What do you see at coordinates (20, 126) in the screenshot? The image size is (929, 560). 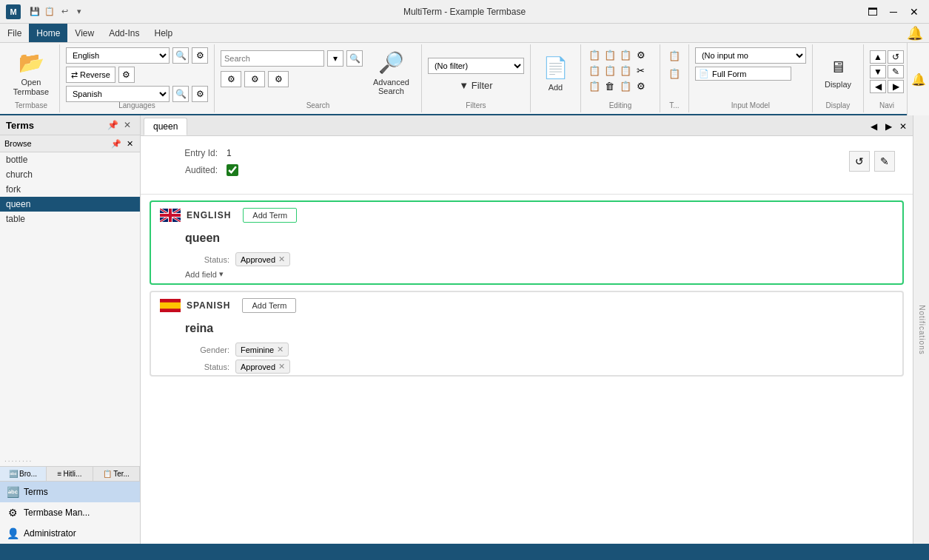 I see `sidebar-title: Terms` at bounding box center [20, 126].